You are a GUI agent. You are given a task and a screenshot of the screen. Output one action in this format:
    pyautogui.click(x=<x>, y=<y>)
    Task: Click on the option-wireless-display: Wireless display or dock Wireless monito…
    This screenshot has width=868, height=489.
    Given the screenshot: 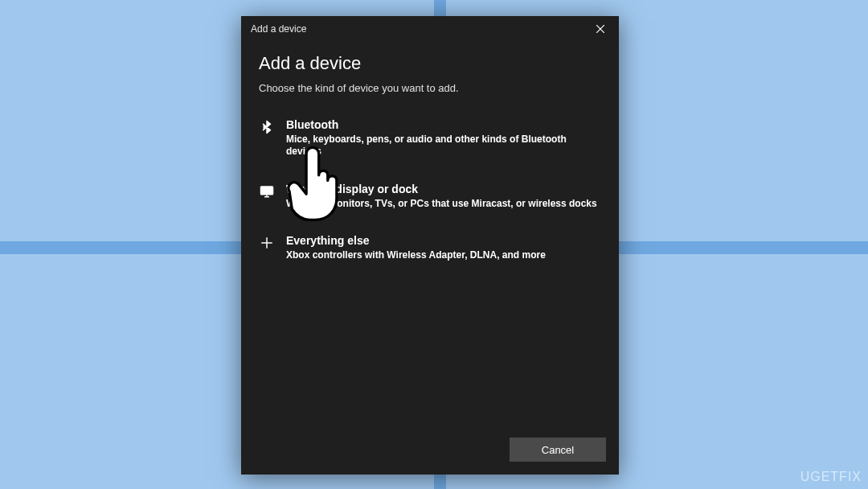 What is the action you would take?
    pyautogui.click(x=430, y=199)
    